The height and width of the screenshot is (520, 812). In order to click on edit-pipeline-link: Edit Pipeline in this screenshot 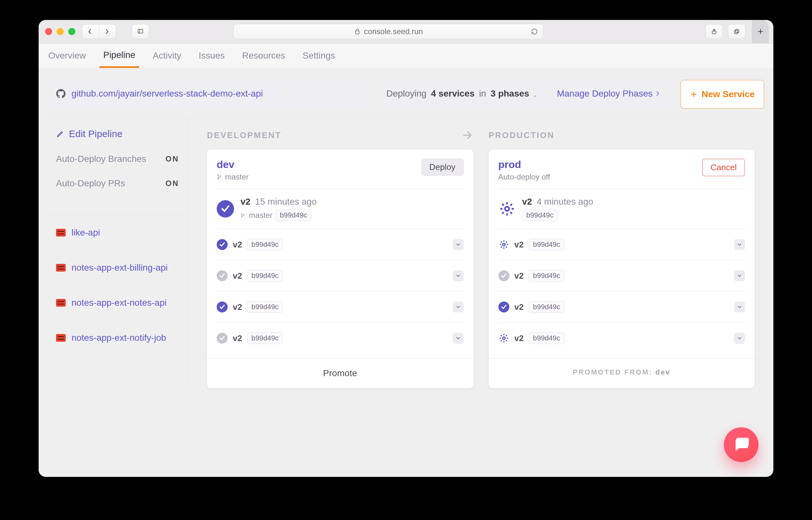, I will do `click(118, 138)`.